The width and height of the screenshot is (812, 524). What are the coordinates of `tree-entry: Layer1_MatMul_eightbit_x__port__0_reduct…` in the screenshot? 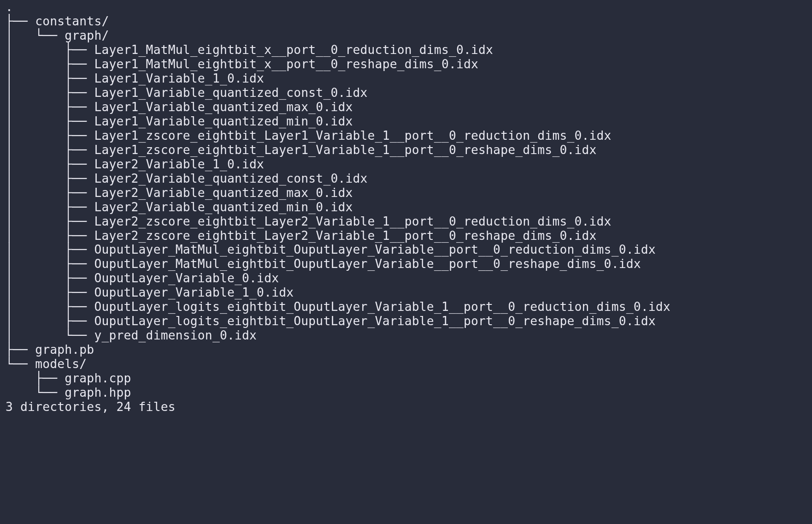 It's located at (294, 50).